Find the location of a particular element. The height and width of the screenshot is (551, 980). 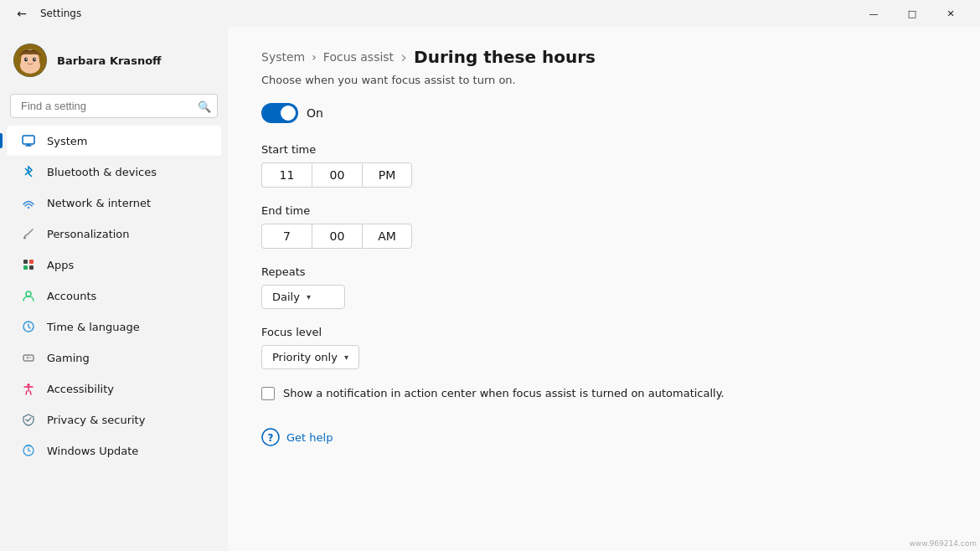

sidebar-item-update: Windows Update is located at coordinates (114, 451).